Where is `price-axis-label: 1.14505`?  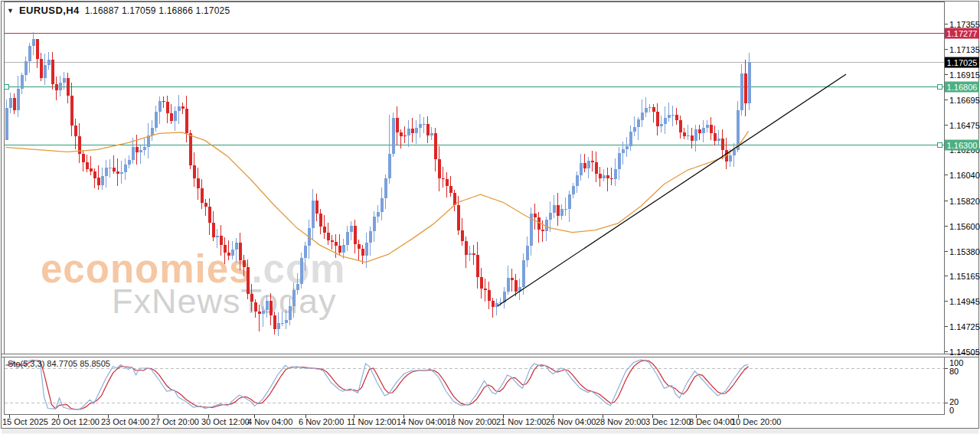 price-axis-label: 1.14505 is located at coordinates (965, 352).